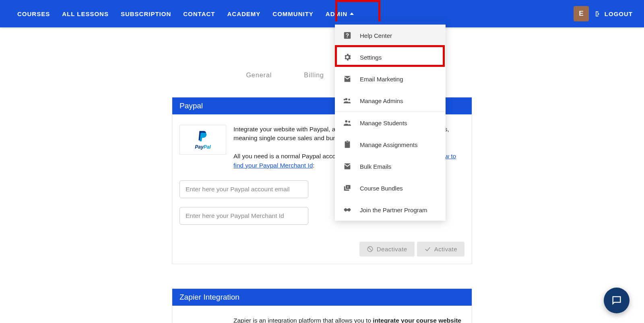 This screenshot has width=644, height=323. Describe the element at coordinates (617, 300) in the screenshot. I see `chat-icon` at that location.